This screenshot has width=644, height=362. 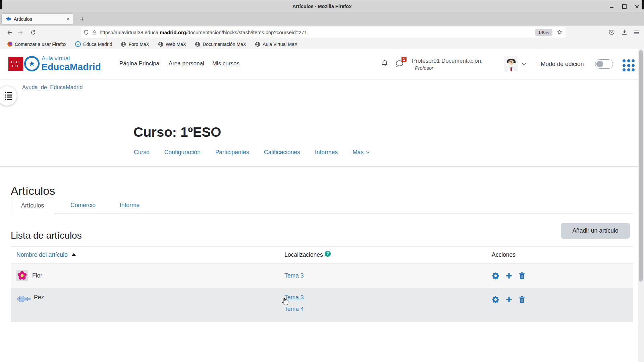 What do you see at coordinates (8, 96) in the screenshot?
I see `course-index-toggle` at bounding box center [8, 96].